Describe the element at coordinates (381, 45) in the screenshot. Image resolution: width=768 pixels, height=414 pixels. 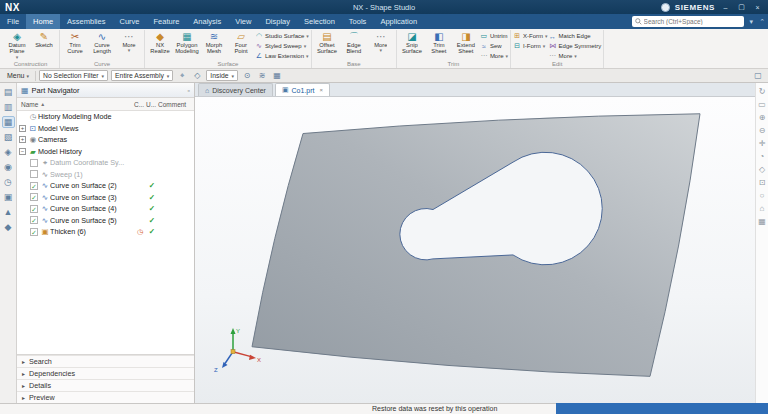
I see `more-base-button: ⋯ More ▾` at that location.